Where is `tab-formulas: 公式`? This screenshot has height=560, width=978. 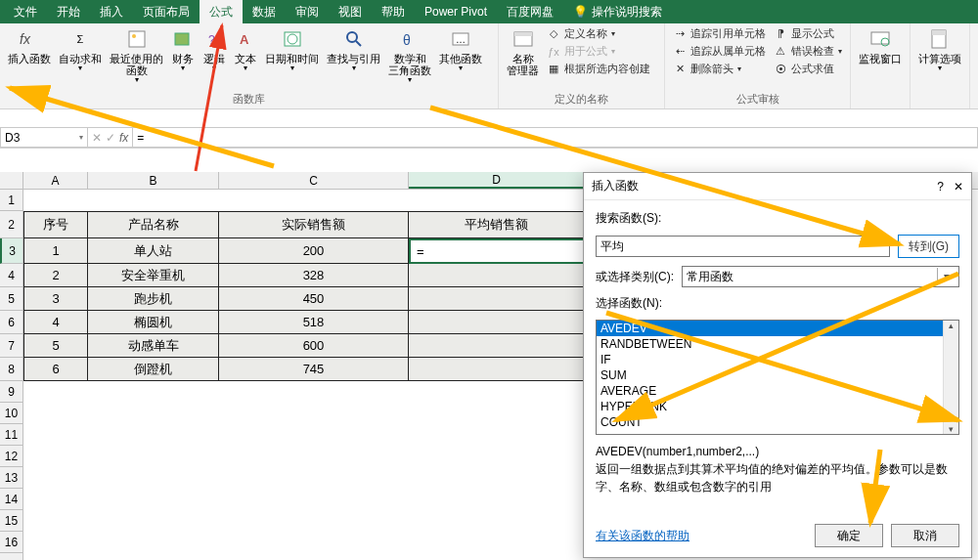
tab-formulas: 公式 is located at coordinates (221, 12).